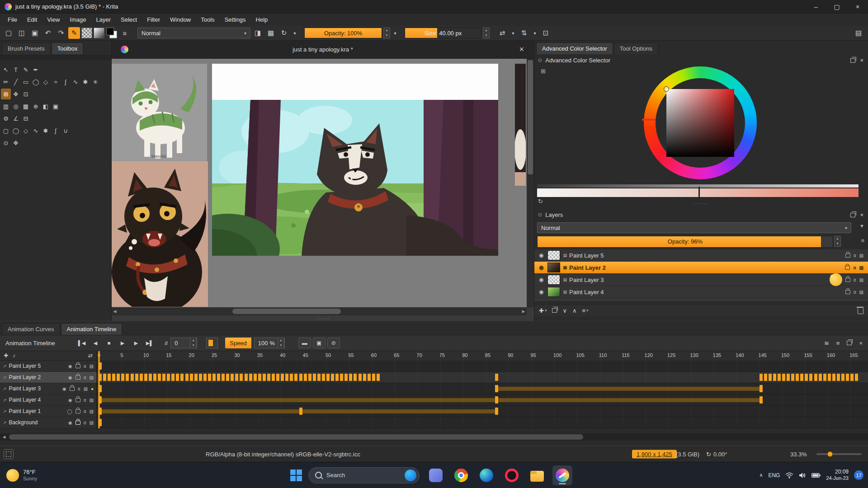  Describe the element at coordinates (36, 131) in the screenshot. I see `freehand-select-tool: ∿` at that location.